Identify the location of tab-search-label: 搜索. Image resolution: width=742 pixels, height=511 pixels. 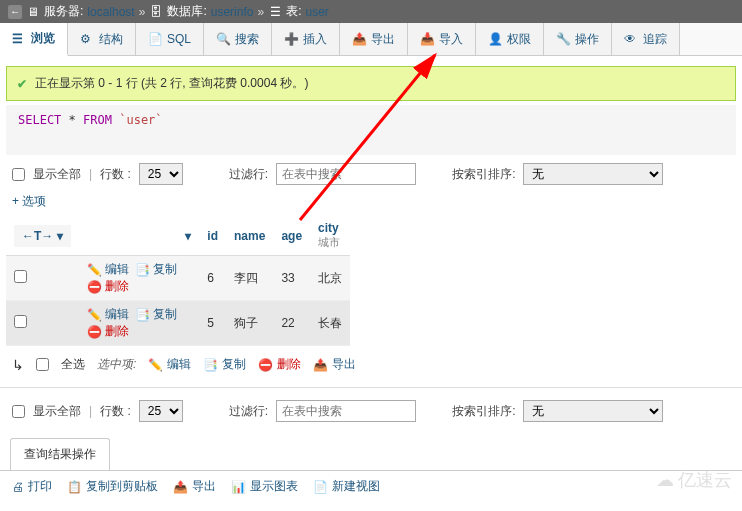
(247, 40).